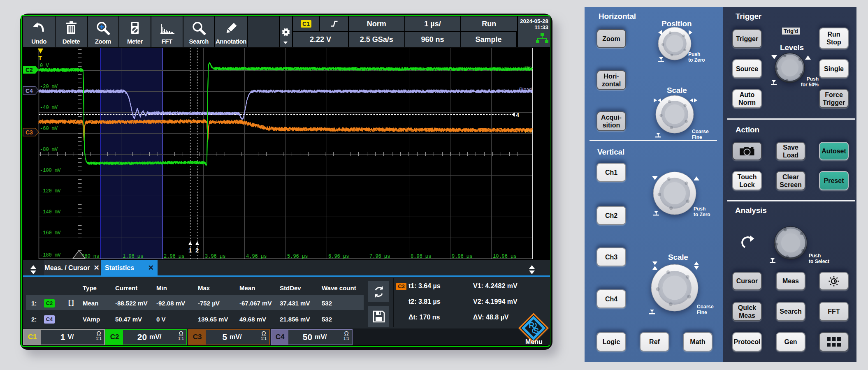 This screenshot has height=370, width=868. What do you see at coordinates (297, 257) in the screenshot?
I see `svg-text: 5.96 µs` at bounding box center [297, 257].